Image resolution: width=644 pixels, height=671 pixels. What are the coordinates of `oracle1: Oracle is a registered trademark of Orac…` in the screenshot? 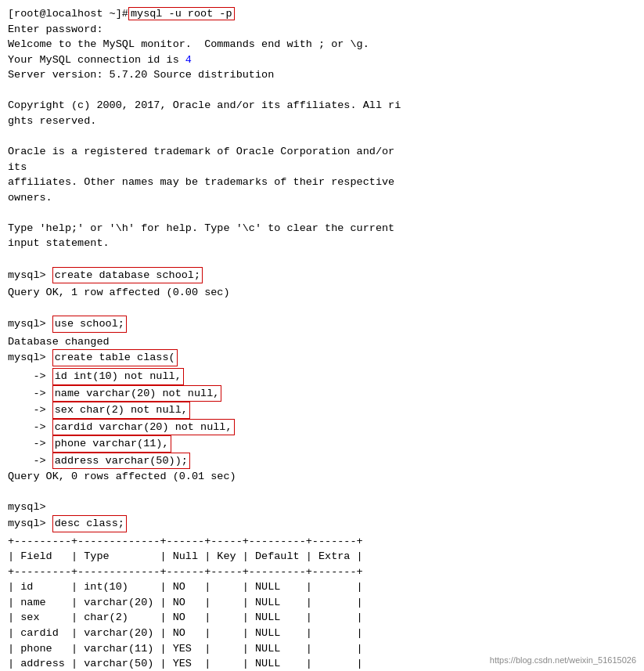 It's located at (322, 152).